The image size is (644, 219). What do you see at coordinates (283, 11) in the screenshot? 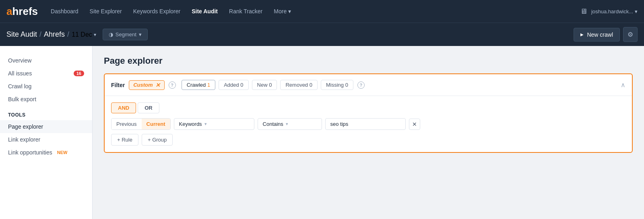
I see `nav-more: More ▾` at bounding box center [283, 11].